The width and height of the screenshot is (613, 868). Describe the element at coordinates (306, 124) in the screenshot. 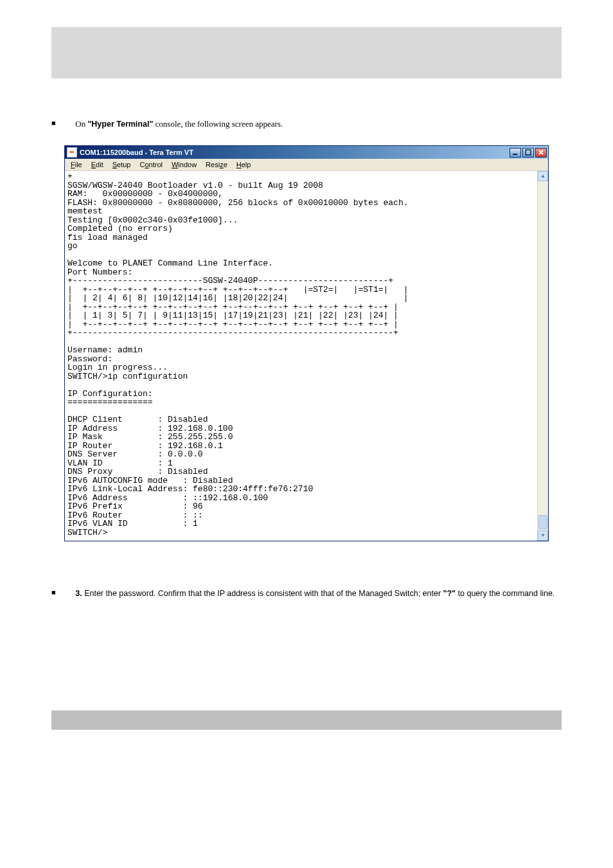

I see `step-2-bullet: ■ On "Hyper Terminal" console, the follo…` at that location.